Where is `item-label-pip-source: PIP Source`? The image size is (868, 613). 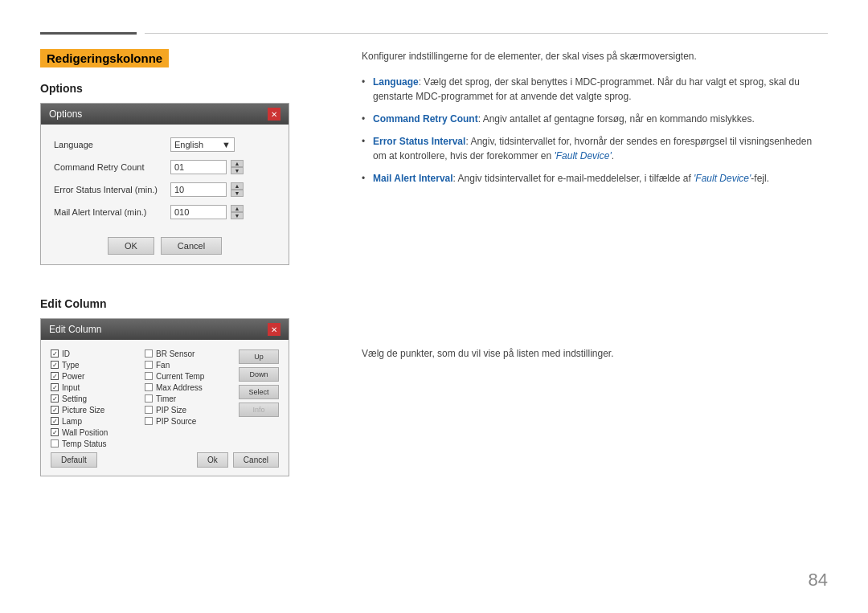 item-label-pip-source: PIP Source is located at coordinates (176, 421).